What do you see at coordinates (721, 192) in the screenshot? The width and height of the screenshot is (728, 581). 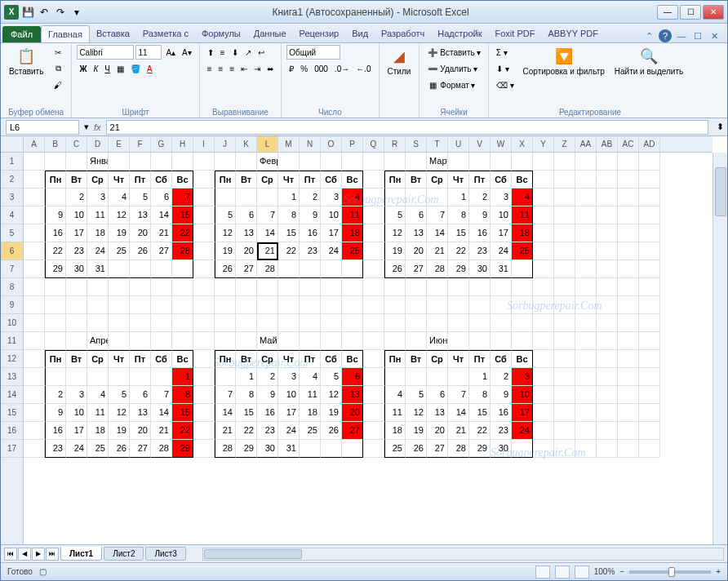 I see `vertical-scroll-thumb` at bounding box center [721, 192].